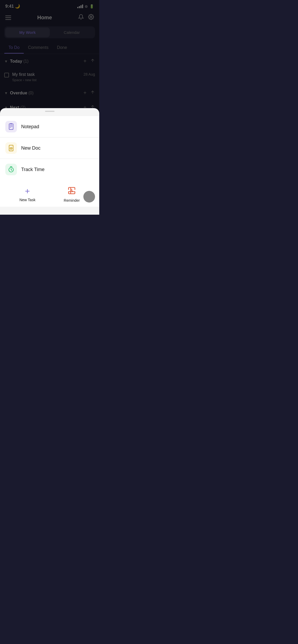 Image resolution: width=298 pixels, height=644 pixels. Describe the element at coordinates (89, 197) in the screenshot. I see `fab-button` at that location.